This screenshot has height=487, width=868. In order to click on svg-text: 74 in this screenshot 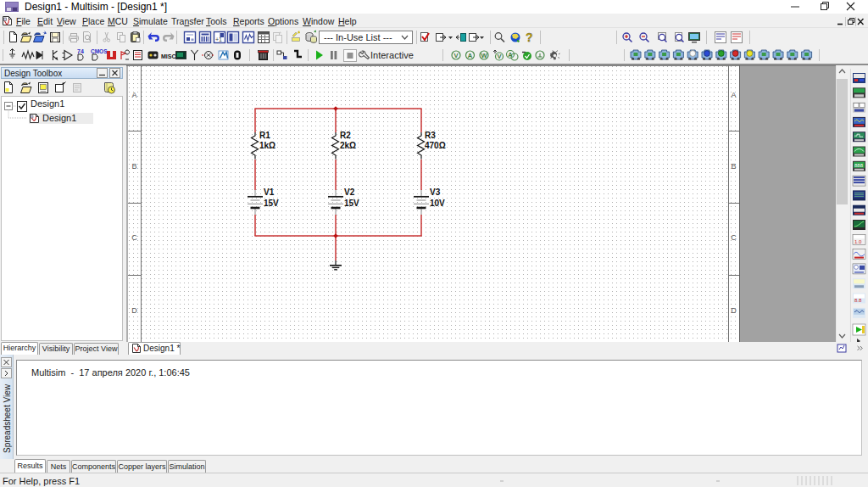, I will do `click(81, 51)`.